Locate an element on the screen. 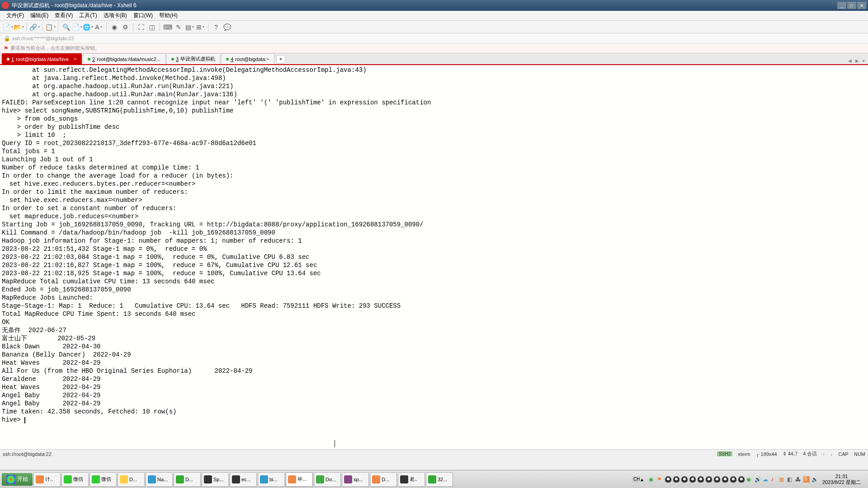 The image size is (868, 488). tray-app-icon: ▦ is located at coordinates (782, 479).